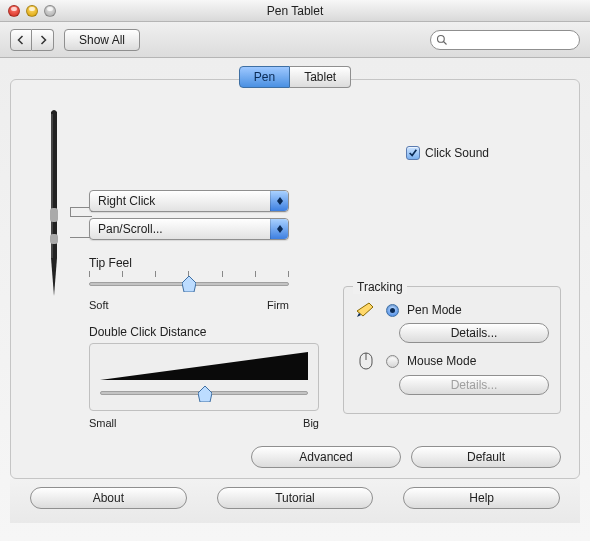  What do you see at coordinates (99, 305) in the screenshot?
I see `tip-feel-min: Soft` at bounding box center [99, 305].